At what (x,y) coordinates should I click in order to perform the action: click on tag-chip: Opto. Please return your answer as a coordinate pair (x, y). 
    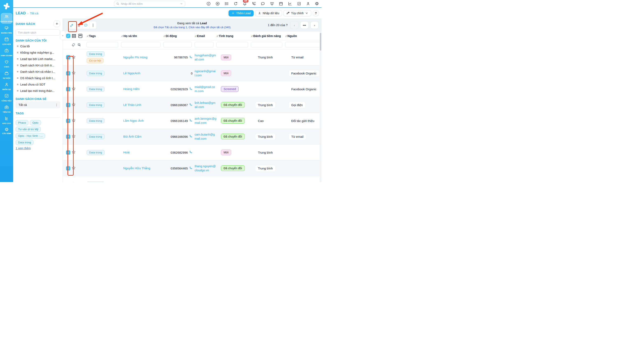
    Looking at the image, I should click on (35, 122).